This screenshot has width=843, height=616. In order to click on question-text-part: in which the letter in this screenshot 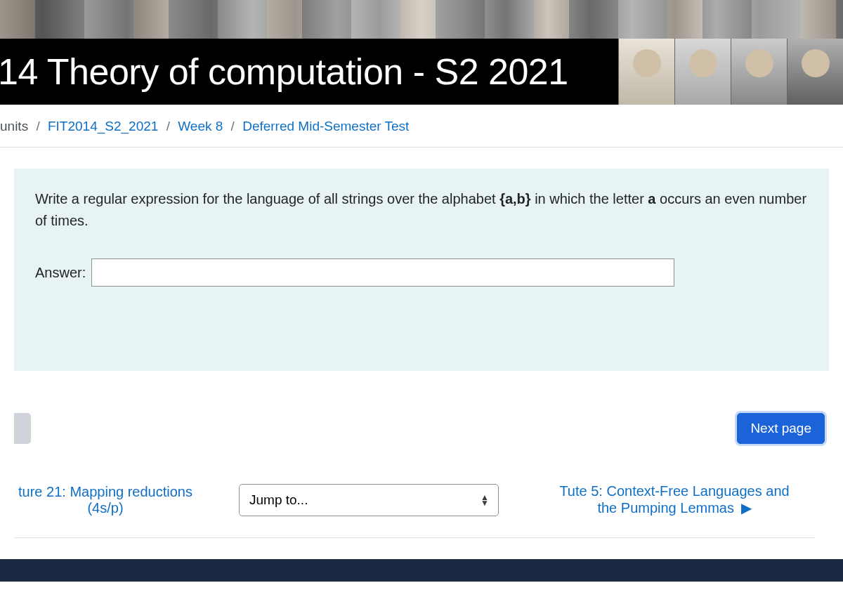, I will do `click(590, 199)`.